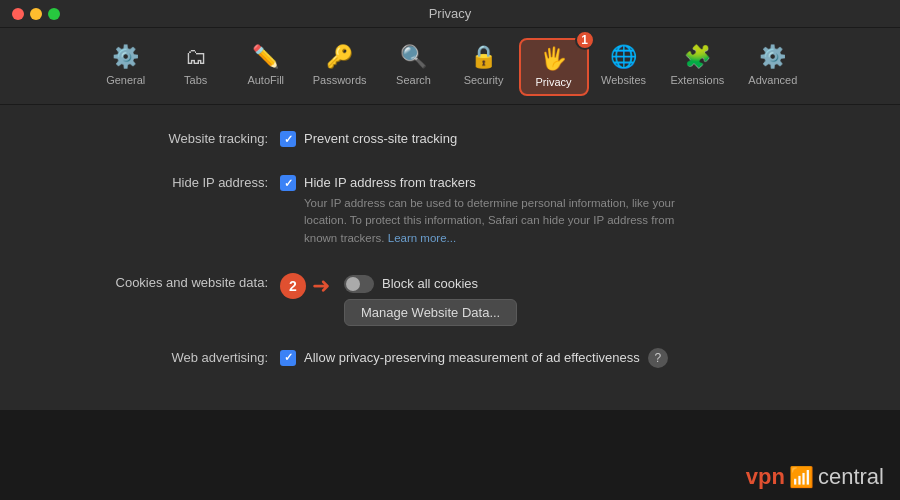  What do you see at coordinates (472, 356) in the screenshot?
I see `web-advertising-text: Allow privacy-preserving measurement of …` at bounding box center [472, 356].